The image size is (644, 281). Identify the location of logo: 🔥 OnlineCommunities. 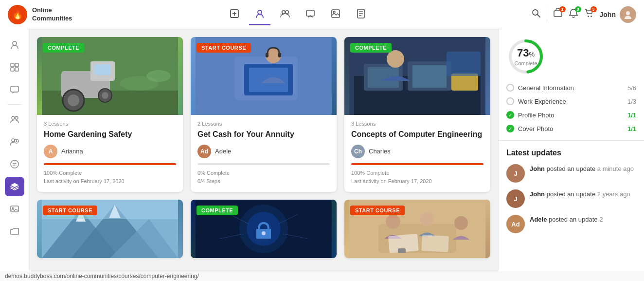
(40, 15).